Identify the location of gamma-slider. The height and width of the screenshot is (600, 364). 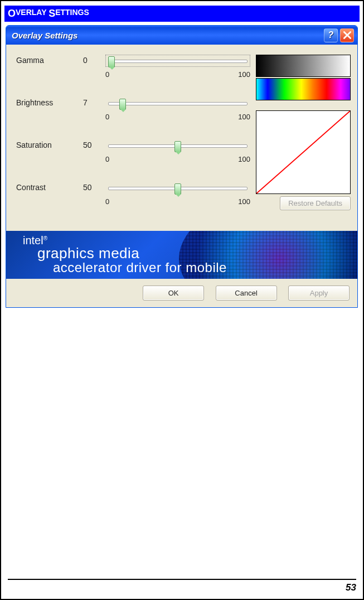
(178, 61).